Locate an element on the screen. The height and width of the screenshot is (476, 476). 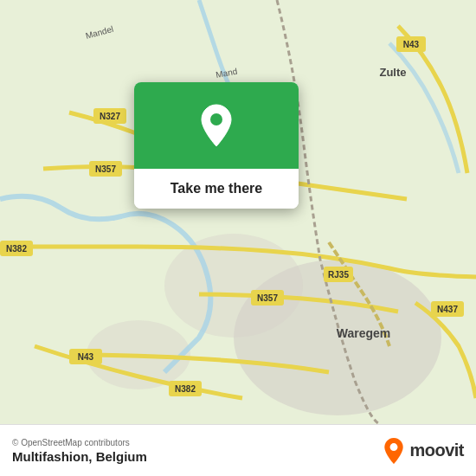
moovit-pin-icon is located at coordinates (394, 451).